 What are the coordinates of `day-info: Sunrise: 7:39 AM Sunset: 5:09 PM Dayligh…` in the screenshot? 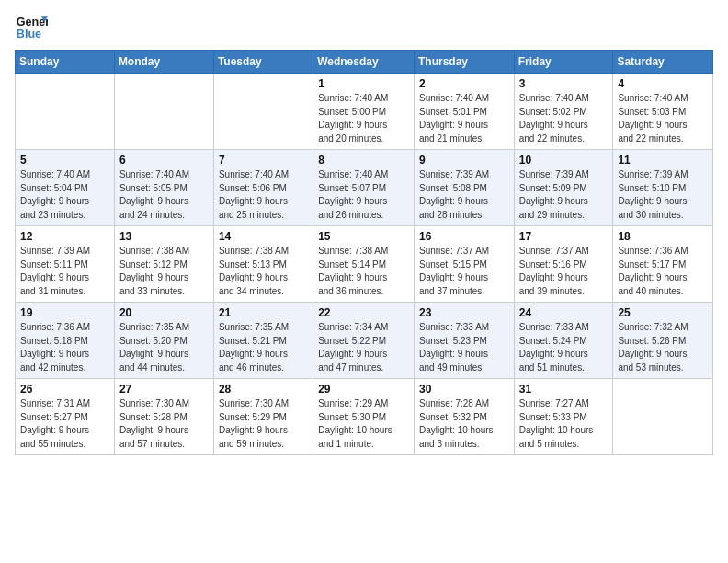 It's located at (564, 195).